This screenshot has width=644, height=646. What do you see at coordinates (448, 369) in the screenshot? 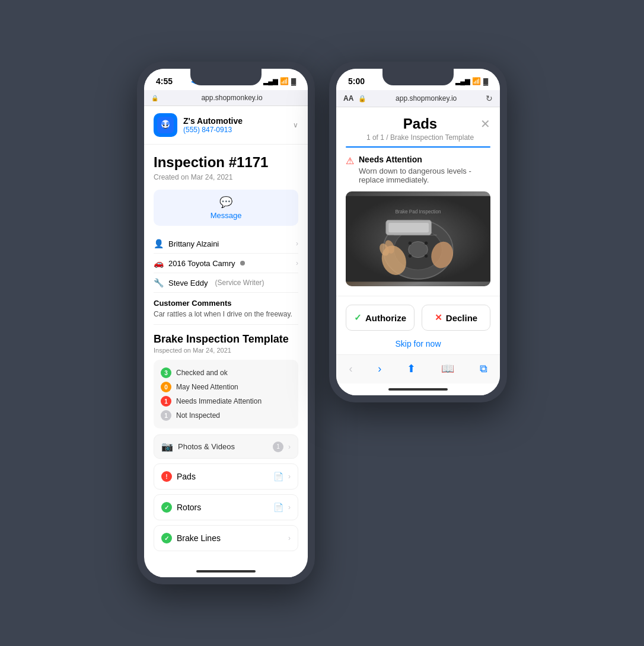
I see `nav-bookmarks-button: 📖` at bounding box center [448, 369].